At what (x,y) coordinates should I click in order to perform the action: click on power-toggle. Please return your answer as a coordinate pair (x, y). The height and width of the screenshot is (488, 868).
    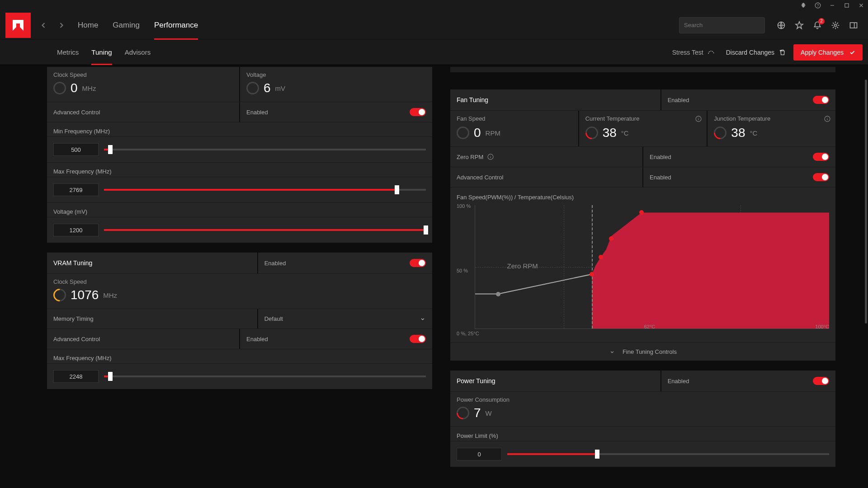
    Looking at the image, I should click on (821, 381).